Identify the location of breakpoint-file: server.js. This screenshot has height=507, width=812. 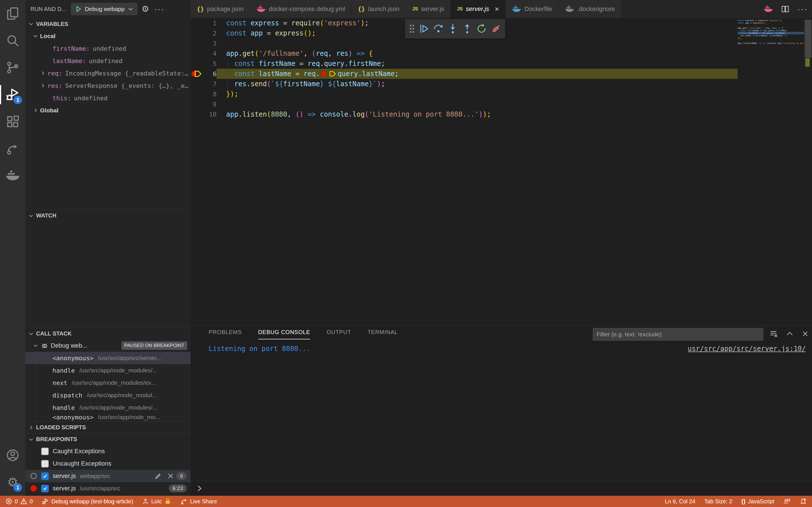
(64, 476).